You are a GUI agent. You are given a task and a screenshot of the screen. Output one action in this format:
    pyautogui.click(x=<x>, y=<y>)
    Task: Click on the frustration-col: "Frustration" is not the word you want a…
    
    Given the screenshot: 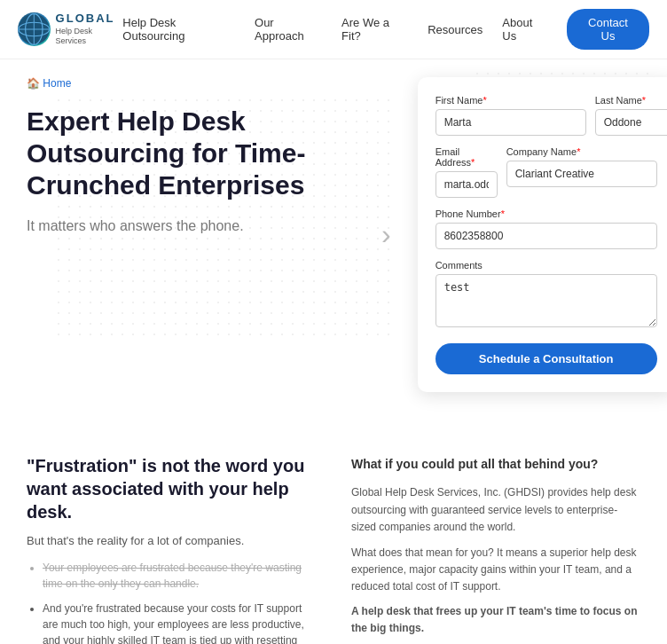 What is the action you would take?
    pyautogui.click(x=171, y=549)
    